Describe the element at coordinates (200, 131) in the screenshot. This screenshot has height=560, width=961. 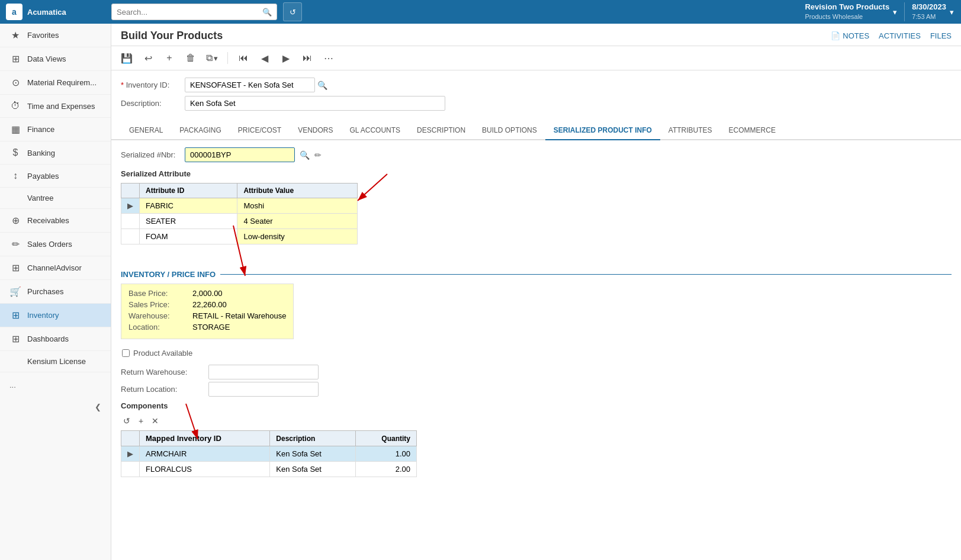
I see `tab-packaging: PACKAGING` at that location.